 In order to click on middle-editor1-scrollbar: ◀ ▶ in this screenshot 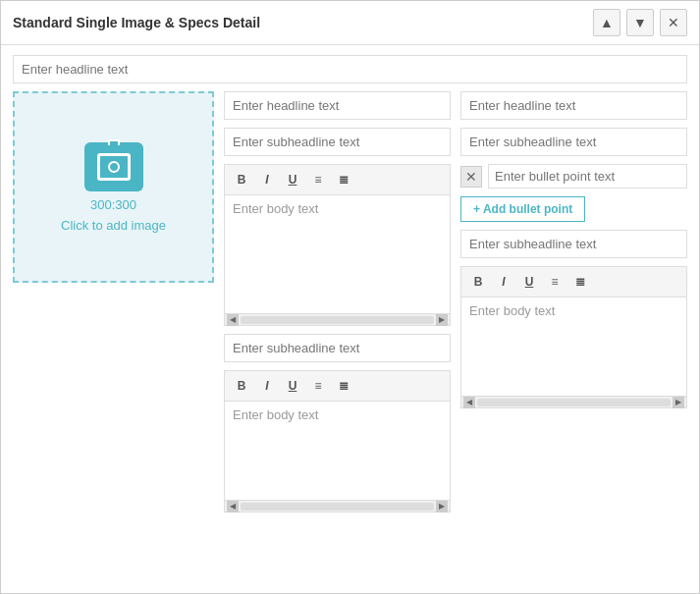, I will do `click(338, 319)`.